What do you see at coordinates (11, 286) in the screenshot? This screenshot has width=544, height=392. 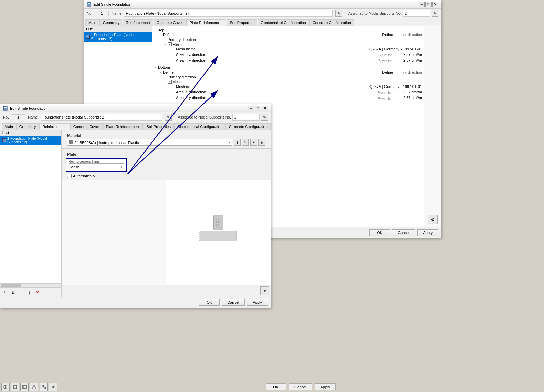 I see `front-scroll-thumb` at bounding box center [11, 286].